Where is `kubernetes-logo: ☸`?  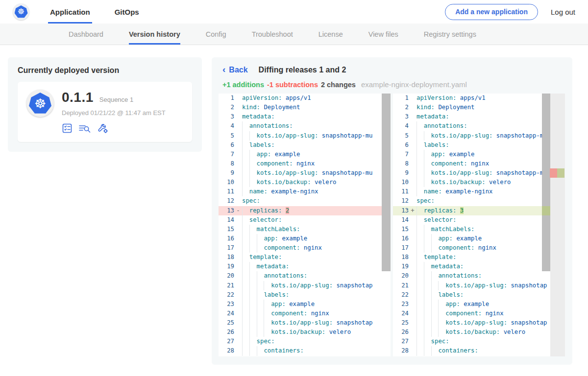
kubernetes-logo: ☸ is located at coordinates (21, 12).